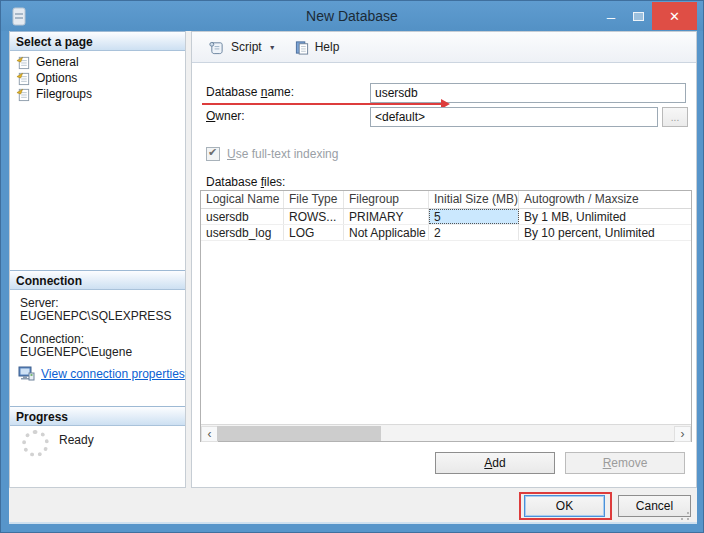  What do you see at coordinates (250, 92) in the screenshot?
I see `database-name-label: Database name:` at bounding box center [250, 92].